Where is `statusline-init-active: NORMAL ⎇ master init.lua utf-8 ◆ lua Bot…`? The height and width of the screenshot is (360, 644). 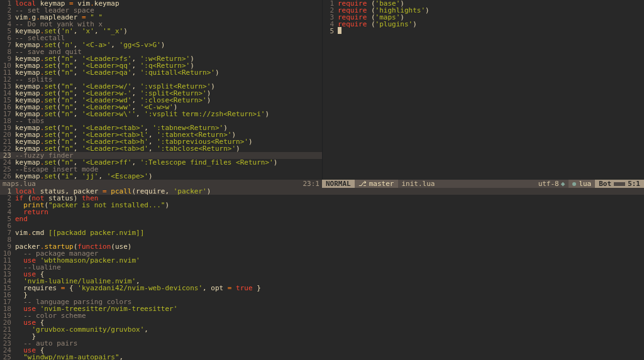 statusline-init-active: NORMAL ⎇ master init.lua utf-8 ◆ lua Bot… is located at coordinates (483, 183).